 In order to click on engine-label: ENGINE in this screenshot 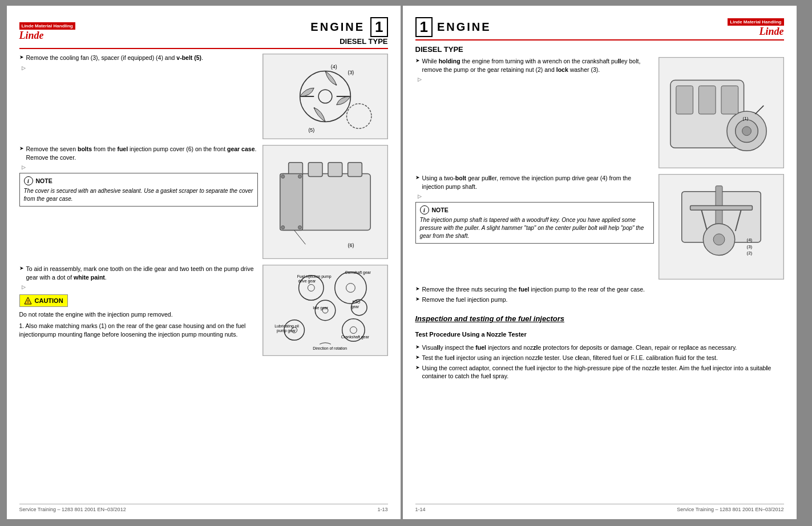, I will do `click(338, 27)`.